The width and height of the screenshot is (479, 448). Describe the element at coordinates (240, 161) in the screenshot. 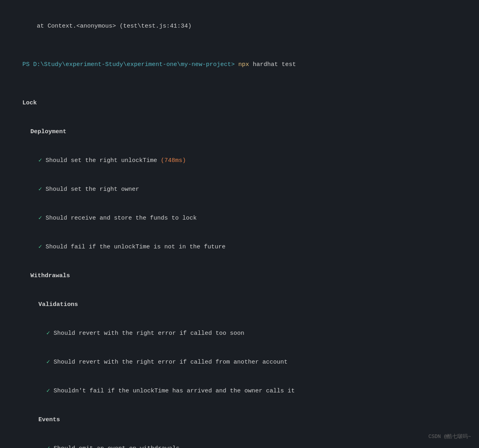

I see `test-unlock-time: ✓ Should set the right unlockTime (748ms…` at that location.